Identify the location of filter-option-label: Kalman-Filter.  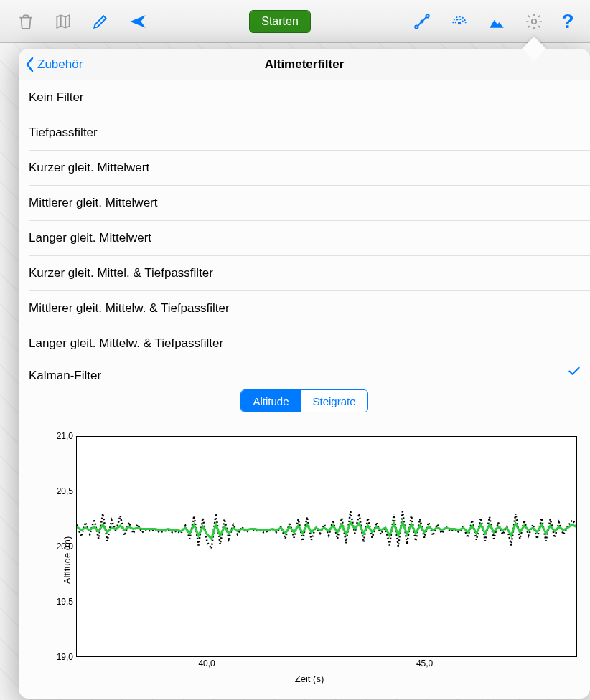
(65, 376).